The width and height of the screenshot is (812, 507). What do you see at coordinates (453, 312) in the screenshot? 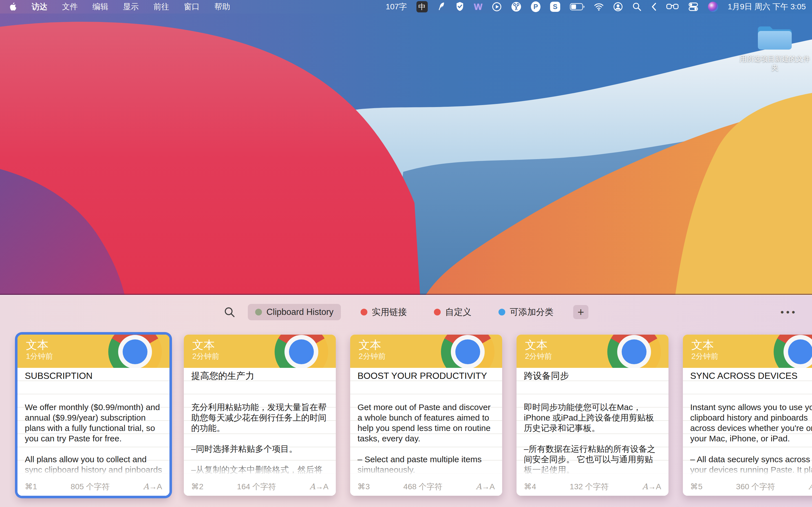
I see `tab-custom: 自定义` at bounding box center [453, 312].